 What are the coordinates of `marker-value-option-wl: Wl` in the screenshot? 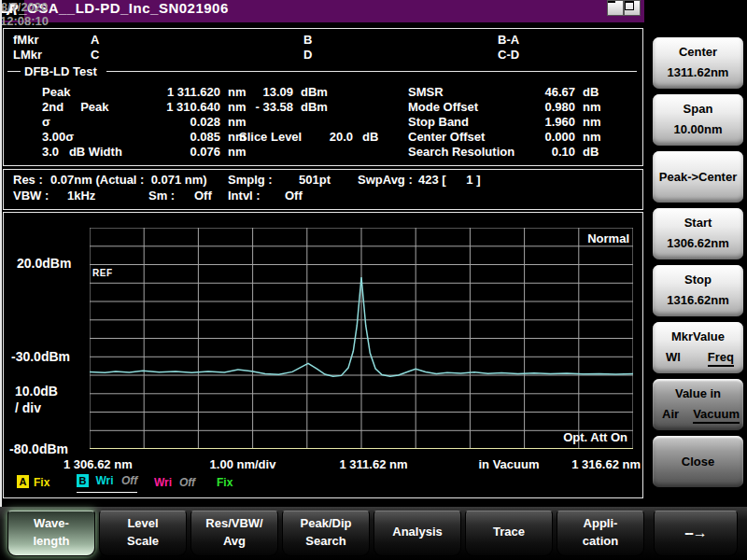 It's located at (673, 357).